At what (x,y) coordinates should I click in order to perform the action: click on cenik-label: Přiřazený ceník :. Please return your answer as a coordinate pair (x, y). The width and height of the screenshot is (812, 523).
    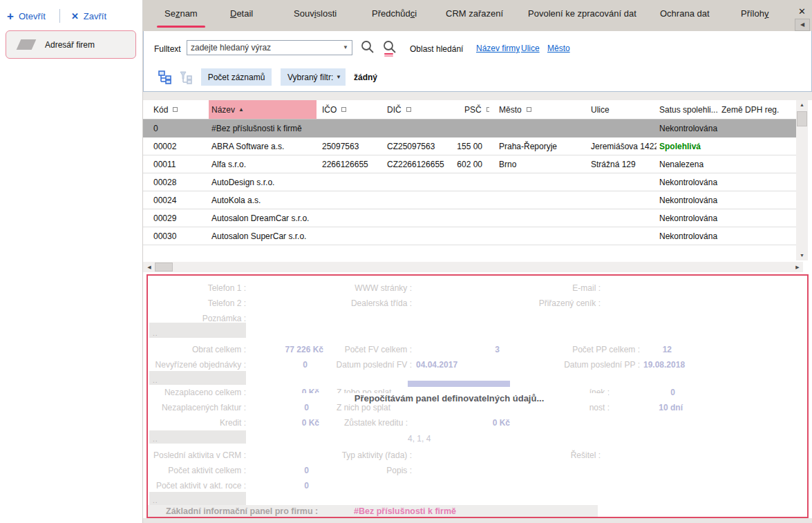
    Looking at the image, I should click on (552, 303).